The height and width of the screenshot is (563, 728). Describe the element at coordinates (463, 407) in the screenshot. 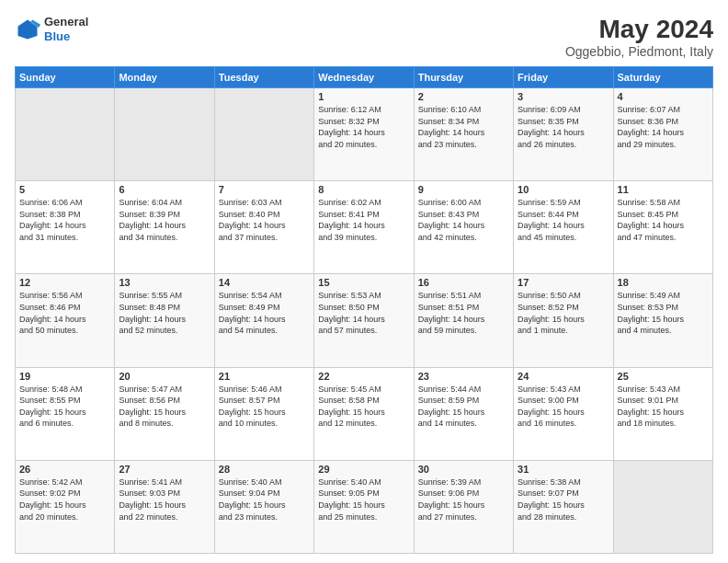

I see `day-info: Sunrise: 5:44 AM Sunset: 8:59 PM Dayligh…` at that location.